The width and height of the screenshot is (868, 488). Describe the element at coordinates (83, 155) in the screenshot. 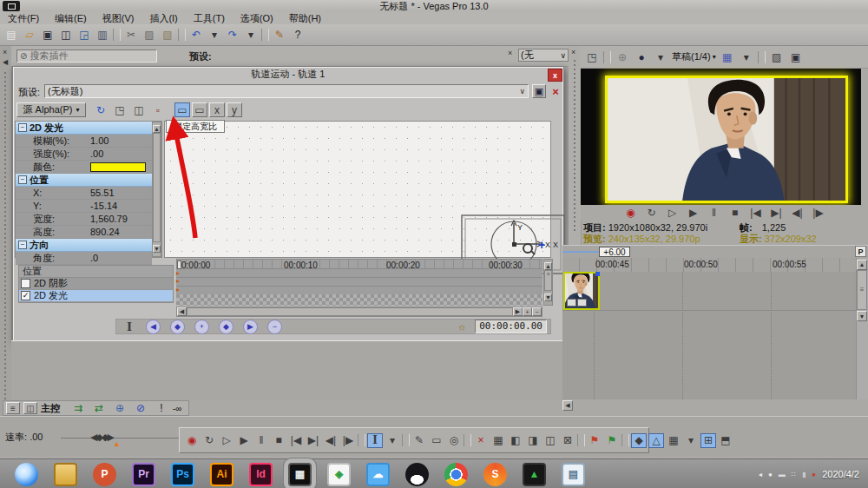

I see `intensity-row: 强度(%):.00` at that location.